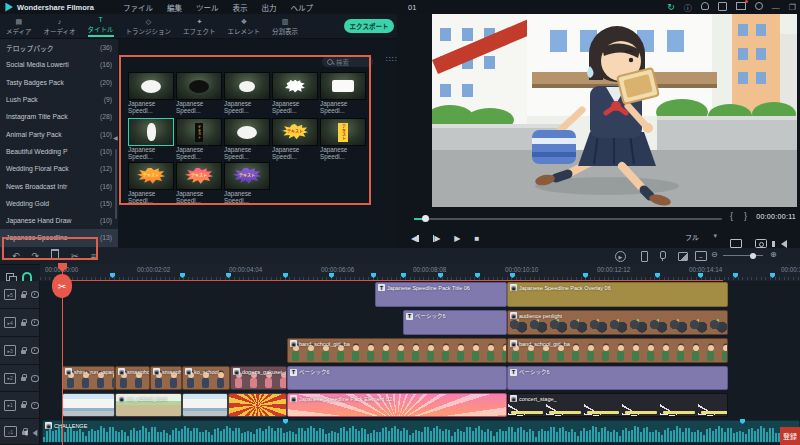 The width and height of the screenshot is (800, 445). I want to click on scrubber-handle, so click(426, 218).